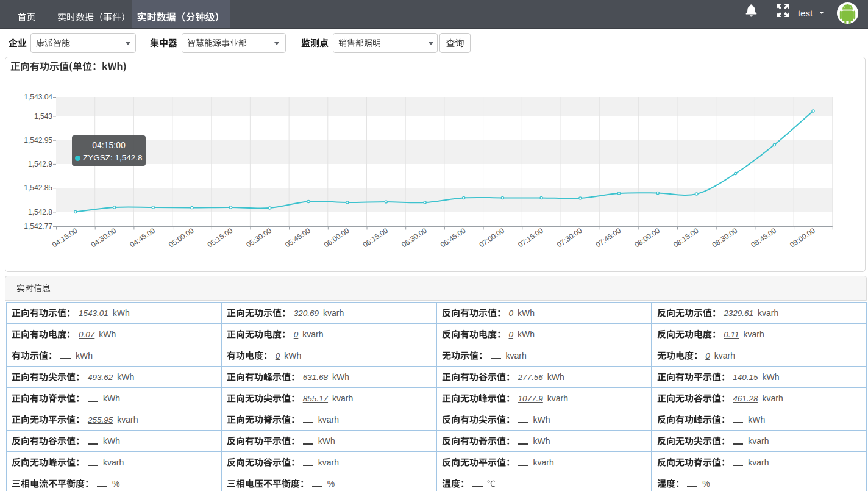 Image resolution: width=868 pixels, height=491 pixels. I want to click on svg-text: 06:15:00, so click(375, 238).